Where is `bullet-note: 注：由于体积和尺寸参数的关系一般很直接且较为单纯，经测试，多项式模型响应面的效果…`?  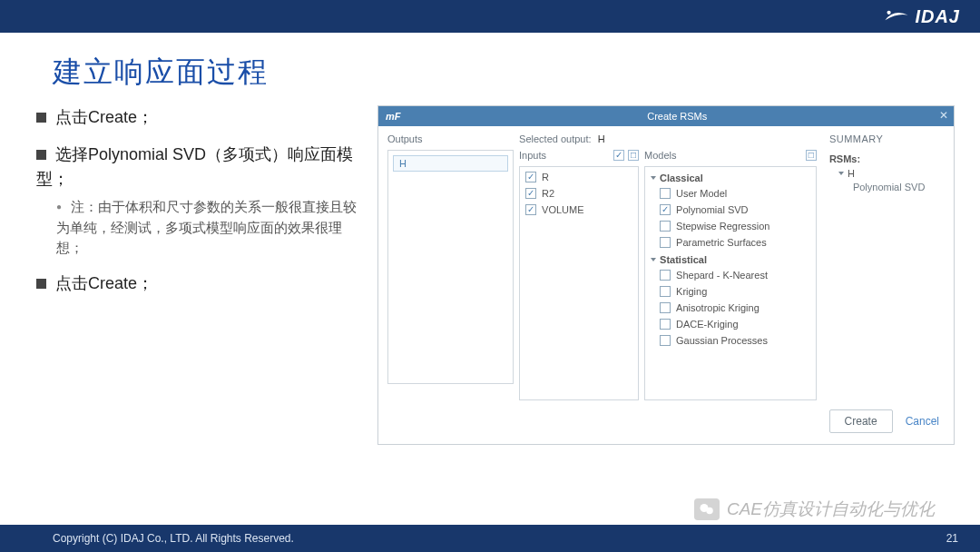 bullet-note: 注：由于体积和尺寸参数的关系一般很直接且较为单纯，经测试，多项式模型响应面的效果… is located at coordinates (209, 228).